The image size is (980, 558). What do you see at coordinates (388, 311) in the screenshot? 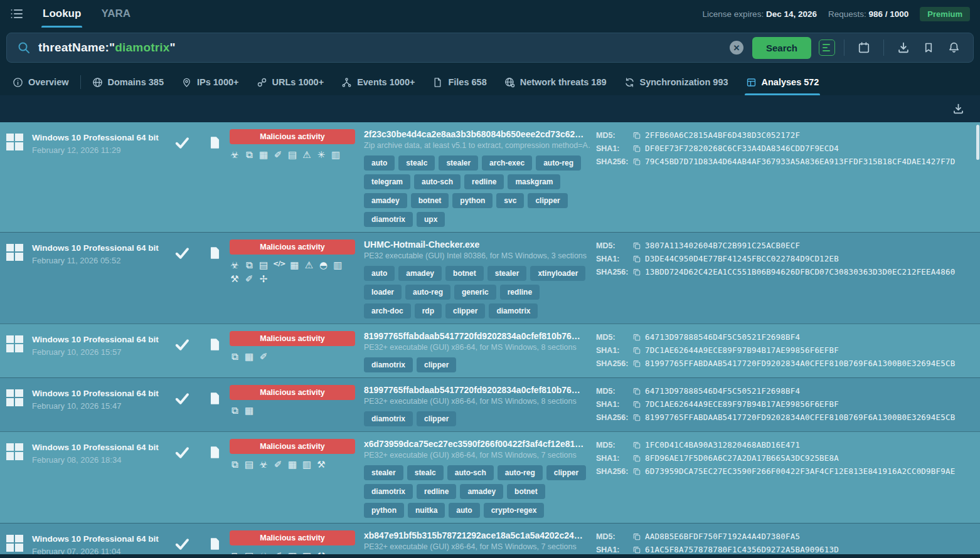
I see `tag-arch-doc: arch-doc` at bounding box center [388, 311].